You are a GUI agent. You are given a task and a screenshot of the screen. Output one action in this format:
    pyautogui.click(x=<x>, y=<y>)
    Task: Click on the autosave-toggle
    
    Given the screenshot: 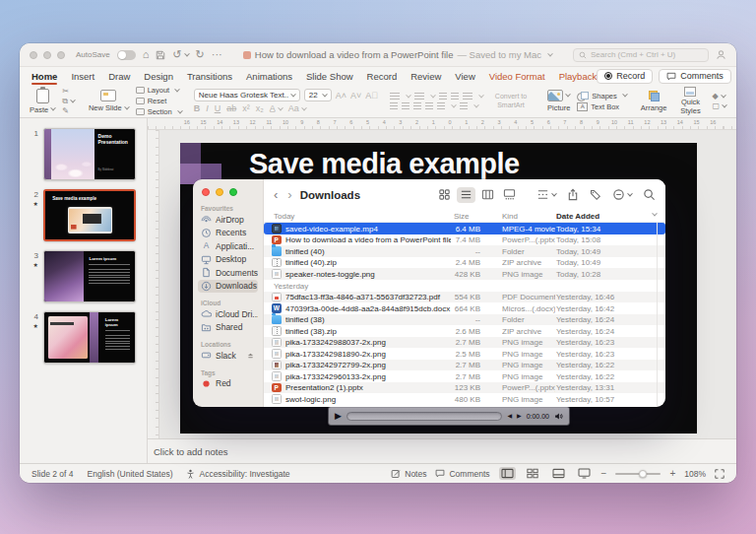 What is the action you would take?
    pyautogui.click(x=126, y=55)
    